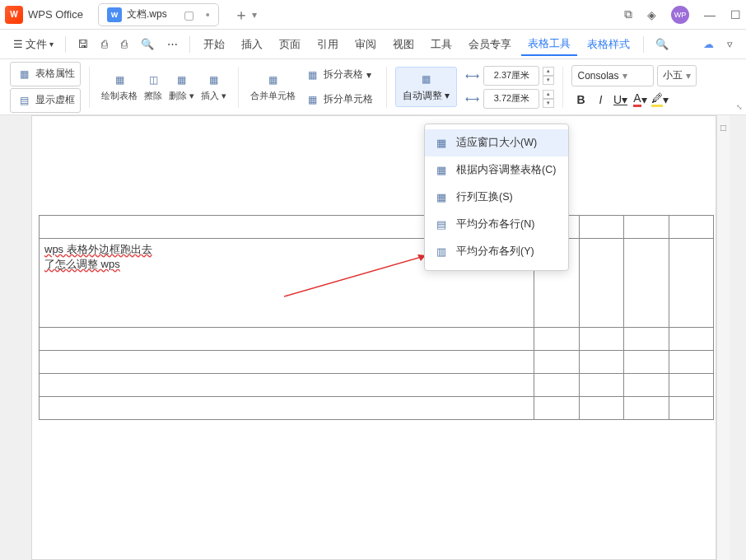 The height and width of the screenshot is (560, 746). I want to click on swap-icon: ▦, so click(441, 198).